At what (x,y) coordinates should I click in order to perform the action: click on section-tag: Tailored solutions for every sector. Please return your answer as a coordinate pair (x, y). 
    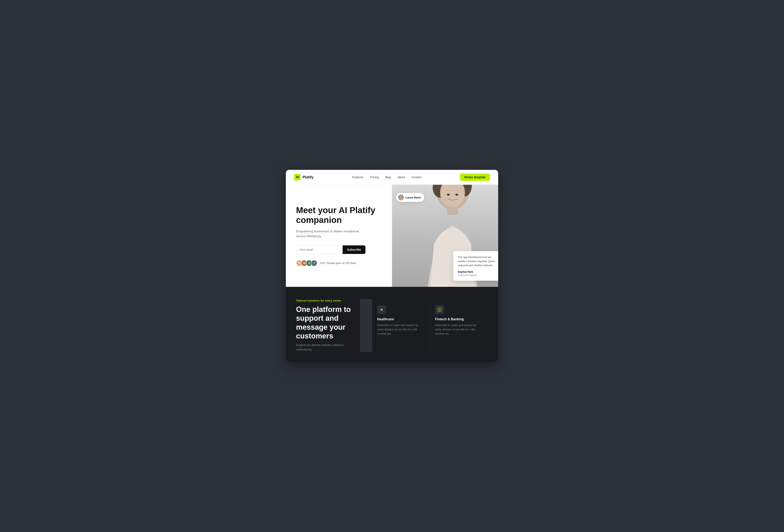
    Looking at the image, I should click on (328, 301).